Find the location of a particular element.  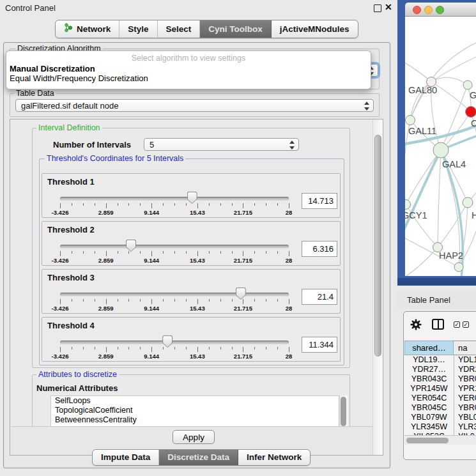

settings-scrollbar is located at coordinates (378, 288).